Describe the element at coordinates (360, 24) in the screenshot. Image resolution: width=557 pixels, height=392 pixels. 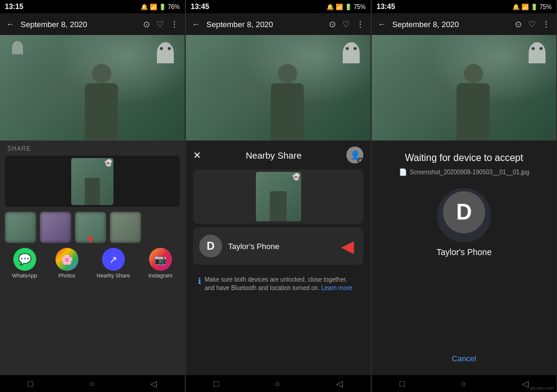
I see `more-icon-2: ⋮` at that location.